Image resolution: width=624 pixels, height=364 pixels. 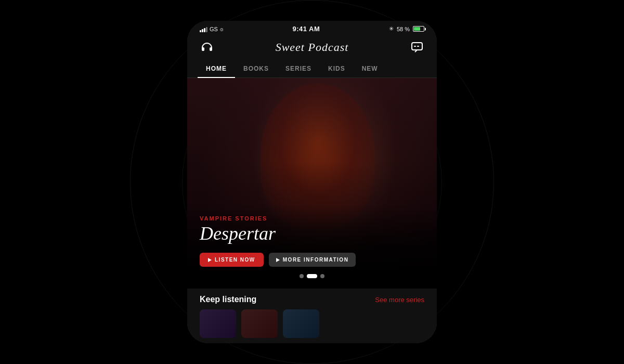 I want to click on tab-series: SERIES, so click(x=298, y=69).